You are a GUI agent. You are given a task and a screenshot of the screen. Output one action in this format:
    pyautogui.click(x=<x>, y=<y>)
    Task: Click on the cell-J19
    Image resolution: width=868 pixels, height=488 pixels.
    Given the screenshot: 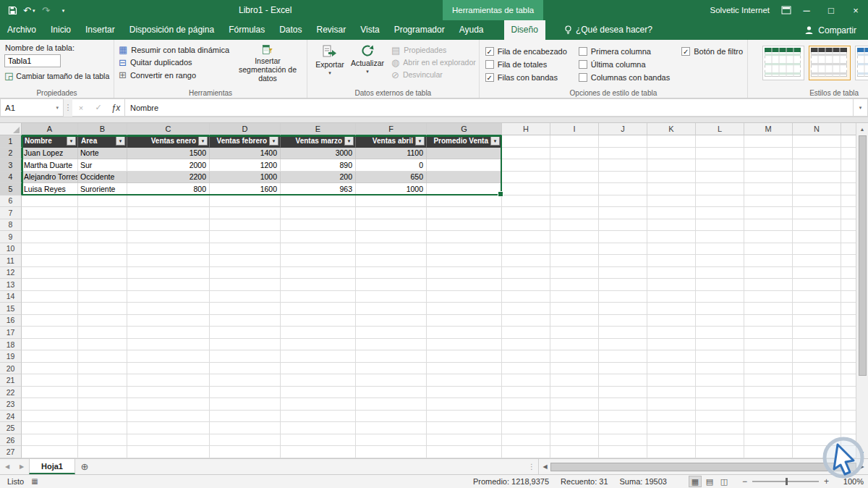 What is the action you would take?
    pyautogui.click(x=624, y=356)
    